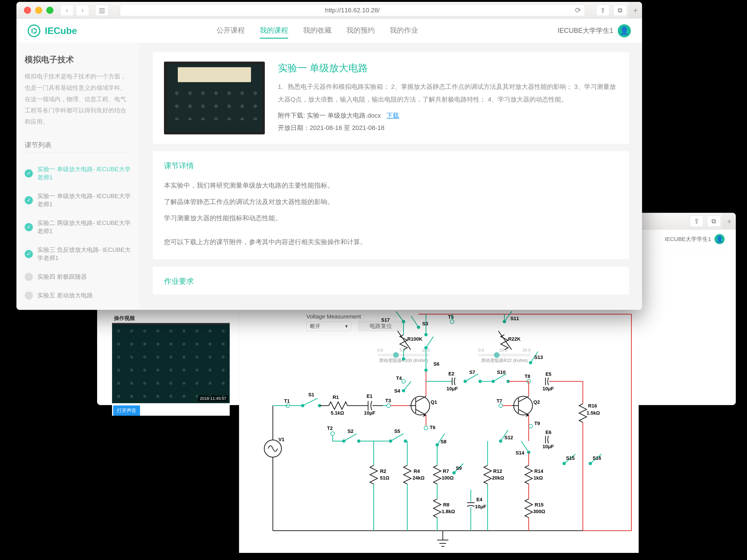 The image size is (747, 560). What do you see at coordinates (520, 453) in the screenshot?
I see `svg-text: S14` at bounding box center [520, 453].